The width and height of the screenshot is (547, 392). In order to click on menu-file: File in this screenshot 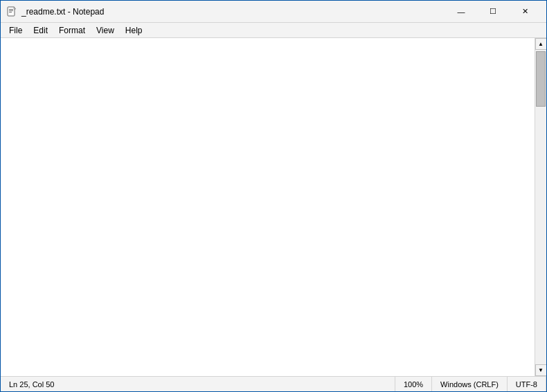, I will do `click(15, 30)`.